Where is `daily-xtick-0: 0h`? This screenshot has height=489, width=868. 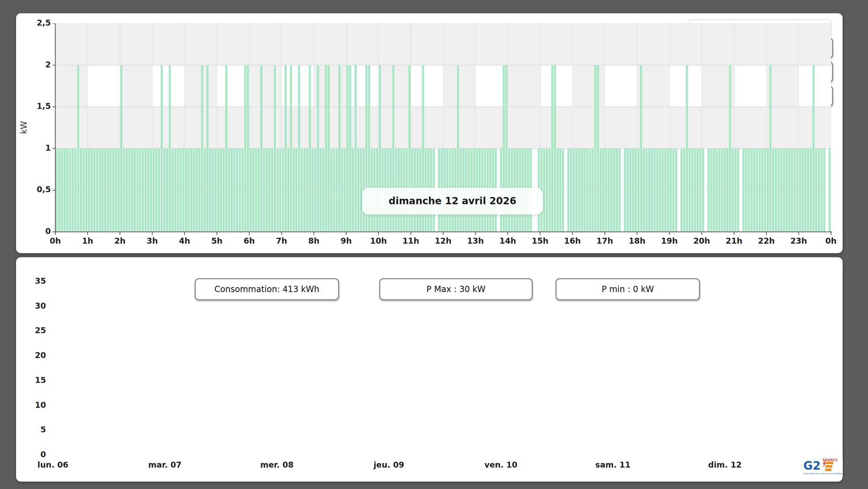
daily-xtick-0: 0h is located at coordinates (55, 241).